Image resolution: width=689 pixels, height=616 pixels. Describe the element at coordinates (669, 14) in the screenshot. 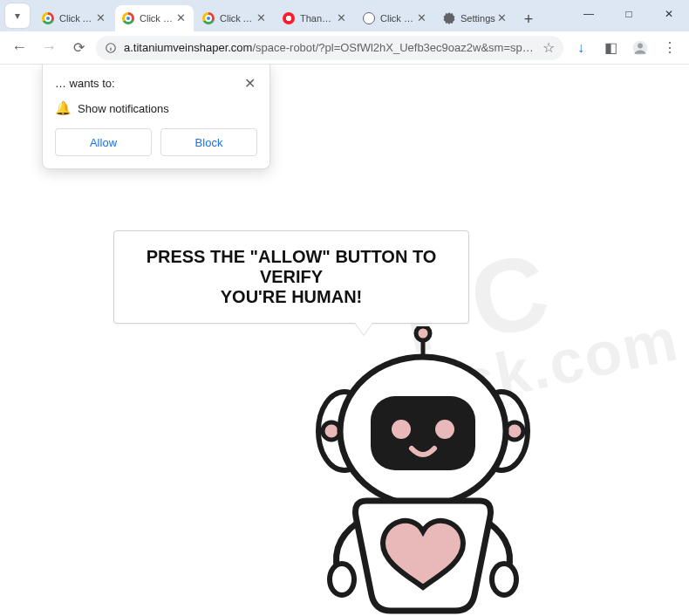

I see `close-icon: ✕` at that location.